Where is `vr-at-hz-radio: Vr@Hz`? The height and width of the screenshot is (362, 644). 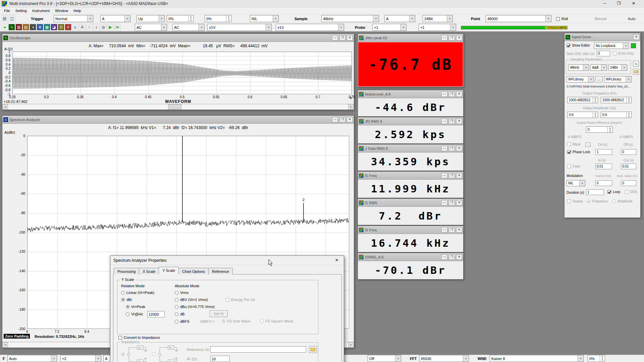 vr-at-hz-radio: Vr@Hz is located at coordinates (134, 314).